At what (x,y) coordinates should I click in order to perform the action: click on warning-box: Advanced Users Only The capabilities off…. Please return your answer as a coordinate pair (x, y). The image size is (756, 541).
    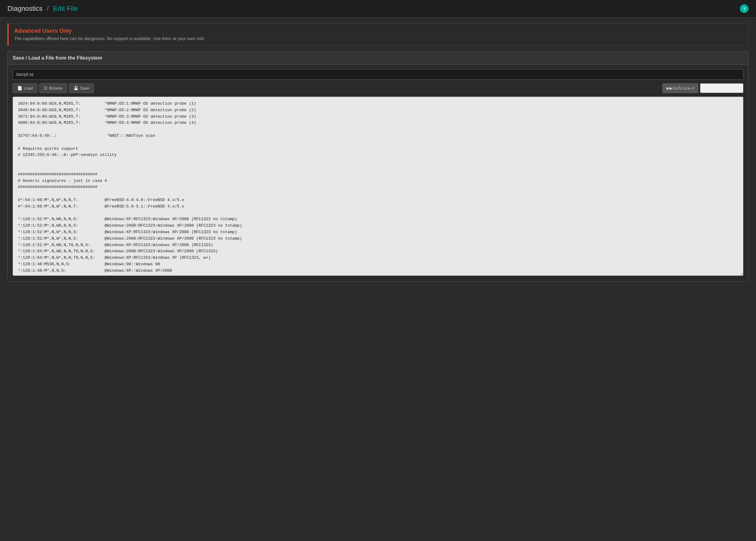
    Looking at the image, I should click on (378, 35).